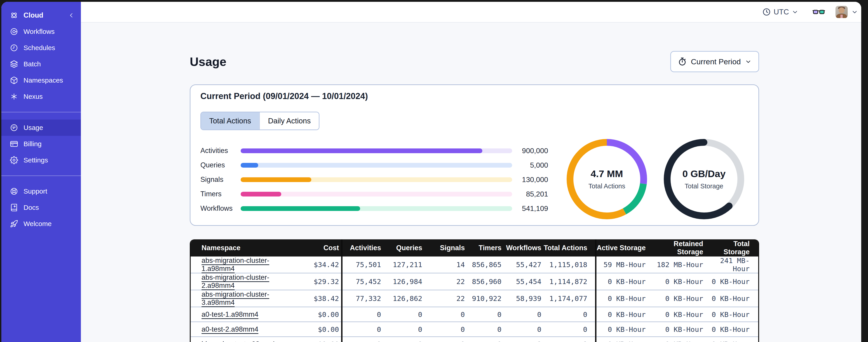  What do you see at coordinates (474, 282) in the screenshot?
I see `table-row: abs-migration-cluster-2.a98mm4 $29.32 75…` at bounding box center [474, 282].